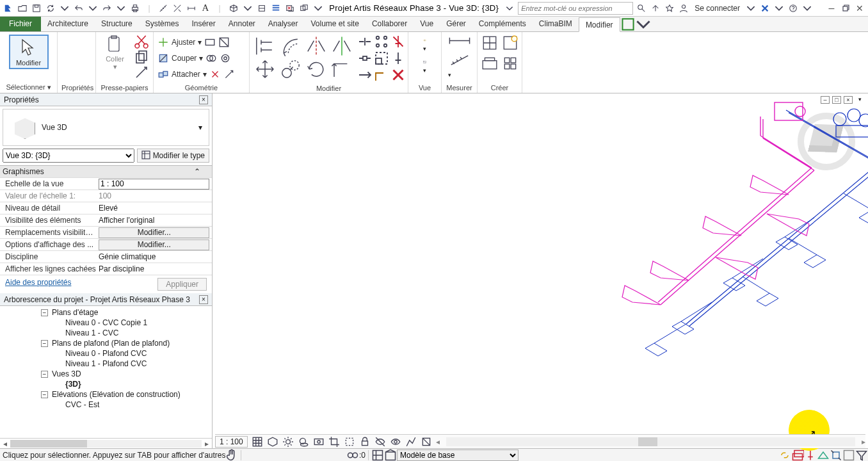 Image resolution: width=868 pixels, height=461 pixels. Describe the element at coordinates (398, 75) in the screenshot. I see `delete-icon` at that location.